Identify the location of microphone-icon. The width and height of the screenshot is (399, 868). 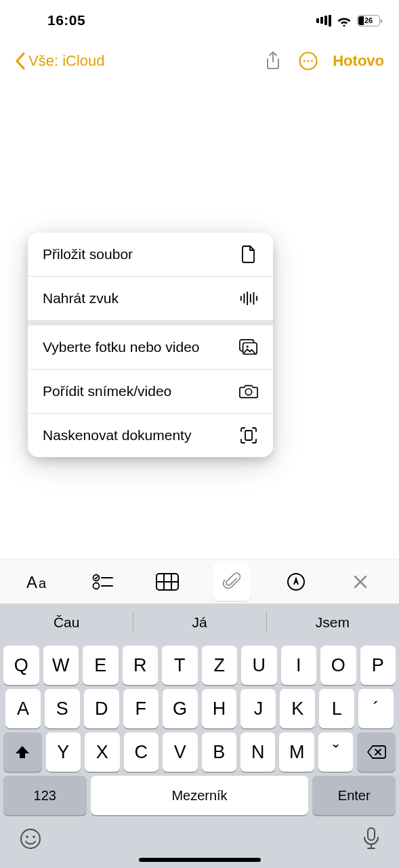
(371, 839).